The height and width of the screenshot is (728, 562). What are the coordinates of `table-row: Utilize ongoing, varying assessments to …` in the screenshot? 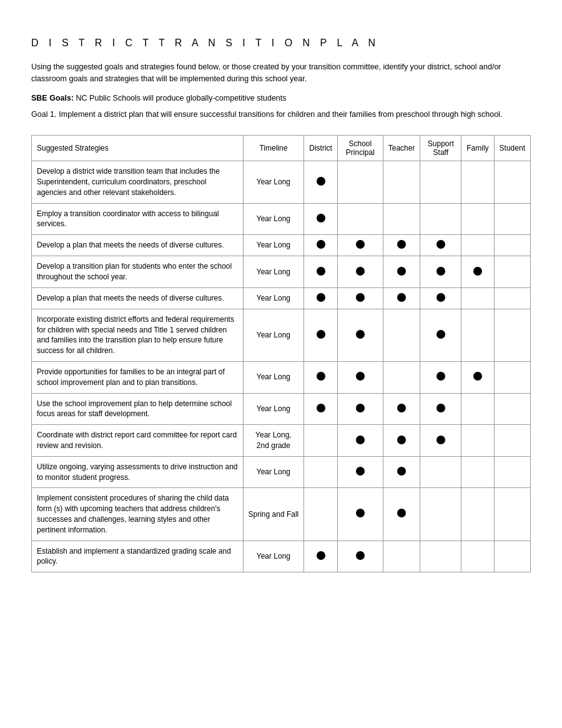 It's located at (281, 472).